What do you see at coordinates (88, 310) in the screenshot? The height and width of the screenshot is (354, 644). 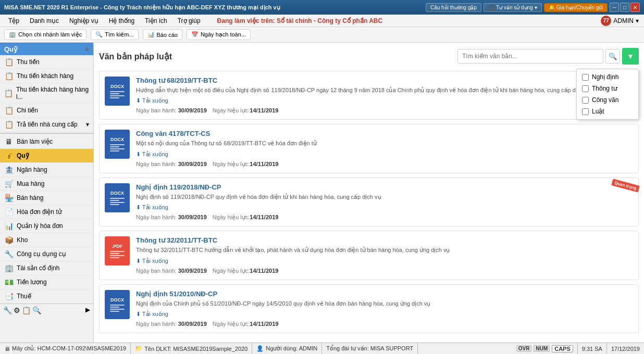 I see `sidebar-expand-btn: ▶` at bounding box center [88, 310].